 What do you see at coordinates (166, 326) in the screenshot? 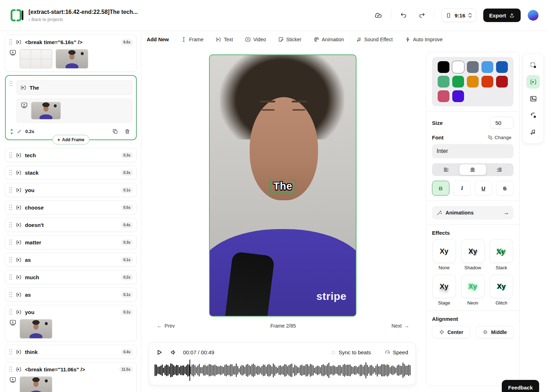
I see `prev-frame-button: ← Prev` at bounding box center [166, 326].